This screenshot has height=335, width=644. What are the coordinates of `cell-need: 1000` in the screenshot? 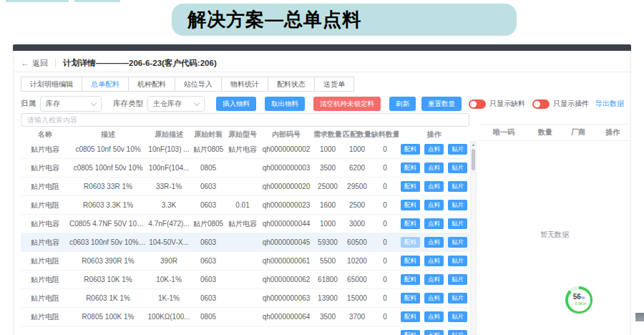 It's located at (328, 149).